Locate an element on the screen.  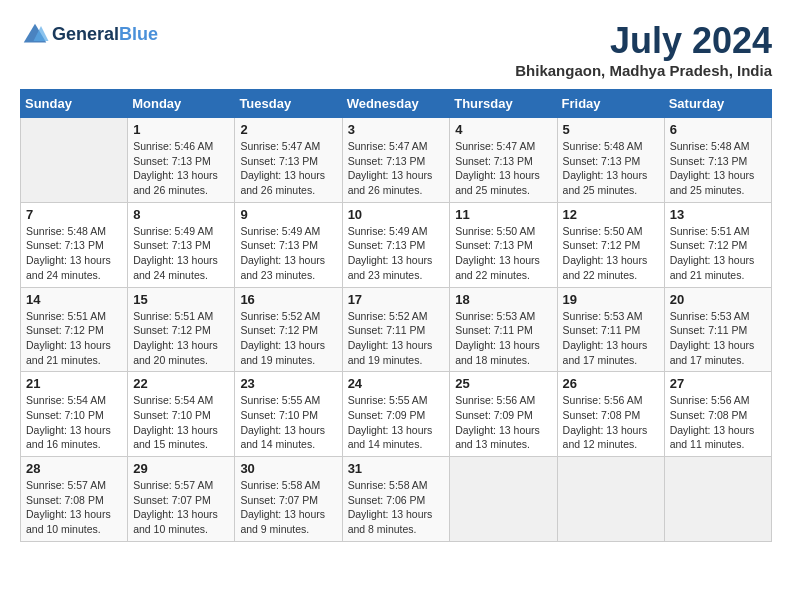
day-number: 23 is located at coordinates (288, 384).